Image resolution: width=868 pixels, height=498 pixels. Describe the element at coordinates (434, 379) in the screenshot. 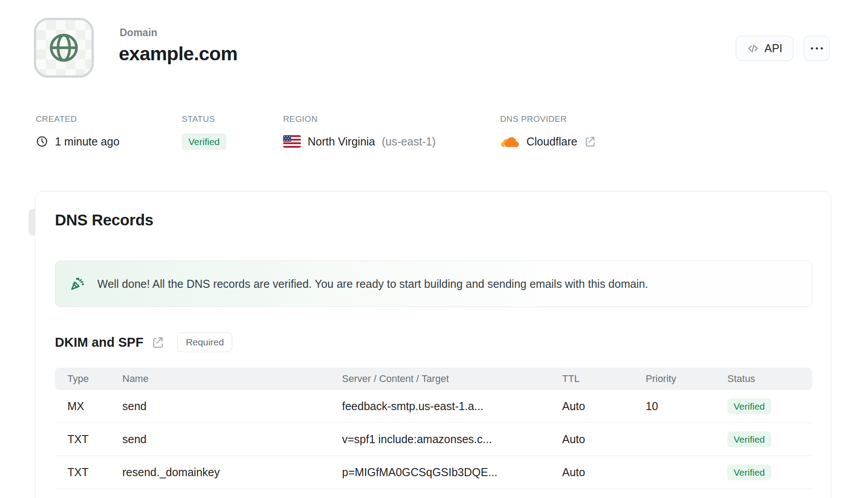

I see `table-header-row: Type Name Server / Content / Target TTL …` at that location.